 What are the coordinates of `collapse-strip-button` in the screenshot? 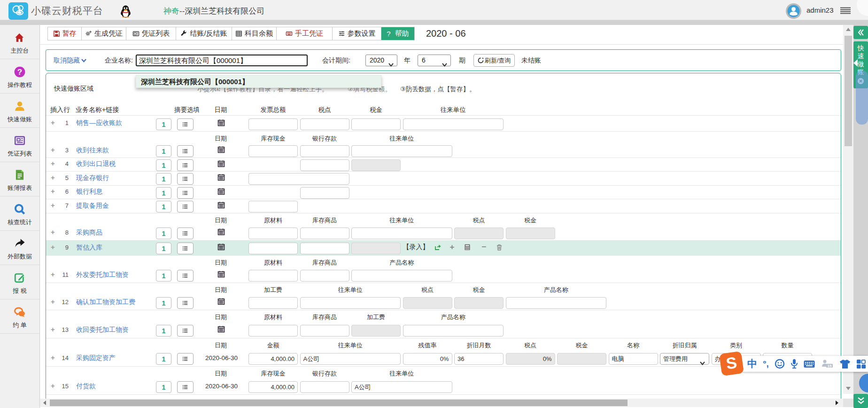 It's located at (860, 32).